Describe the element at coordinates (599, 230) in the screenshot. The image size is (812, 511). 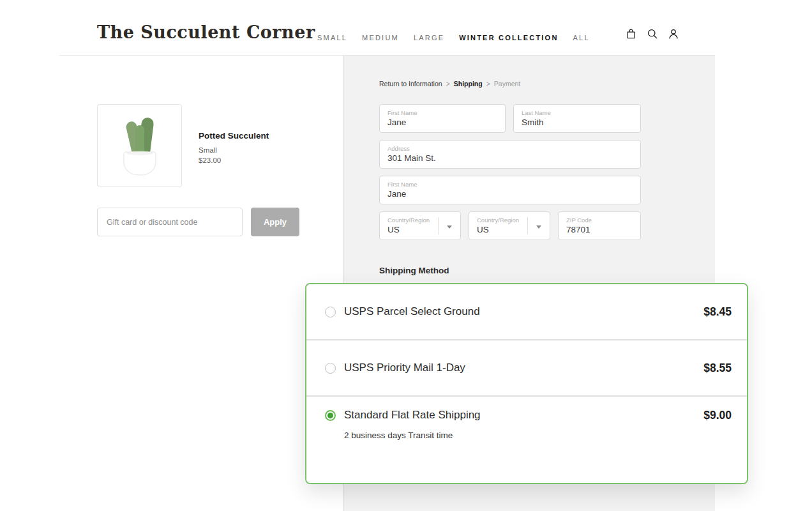
I see `field-value: 78701` at that location.